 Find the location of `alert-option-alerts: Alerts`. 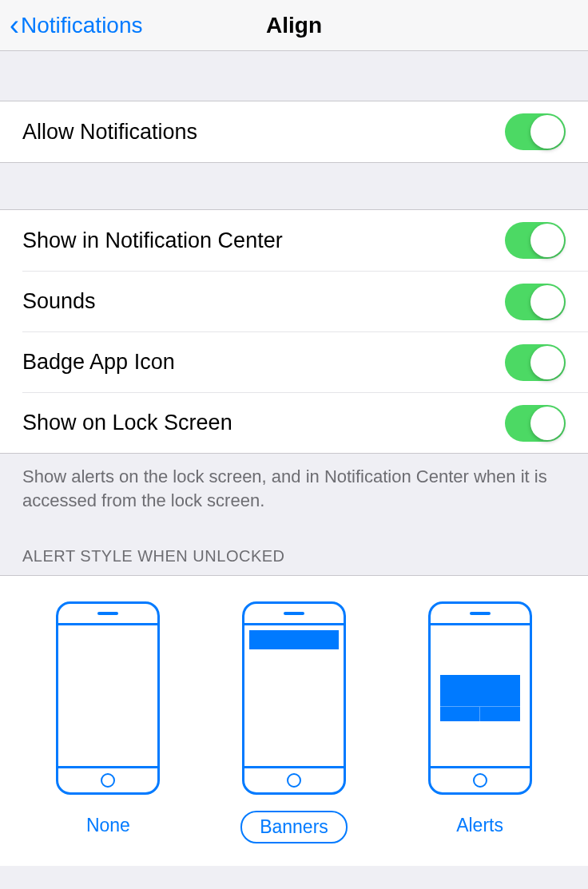

alert-option-alerts: Alerts is located at coordinates (480, 722).